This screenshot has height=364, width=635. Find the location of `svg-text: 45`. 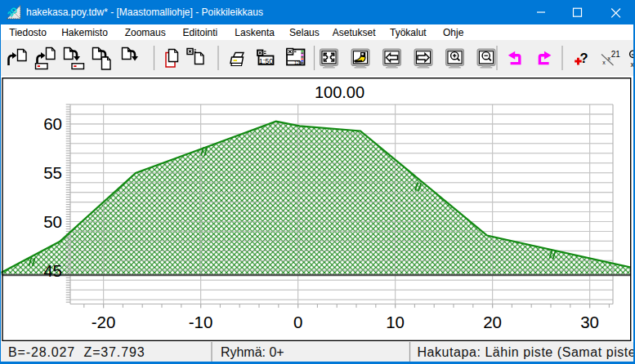

svg-text: 45 is located at coordinates (52, 271).